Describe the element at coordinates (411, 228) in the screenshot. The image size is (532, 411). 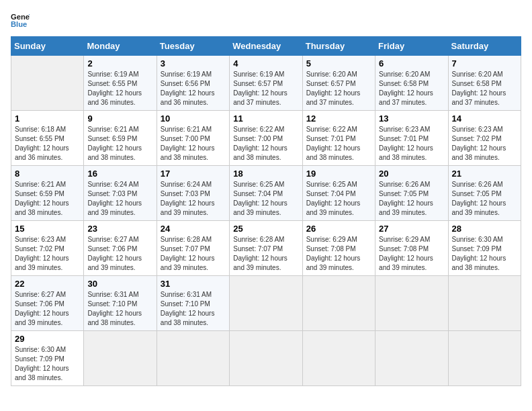
I see `day-number: 27` at that location.